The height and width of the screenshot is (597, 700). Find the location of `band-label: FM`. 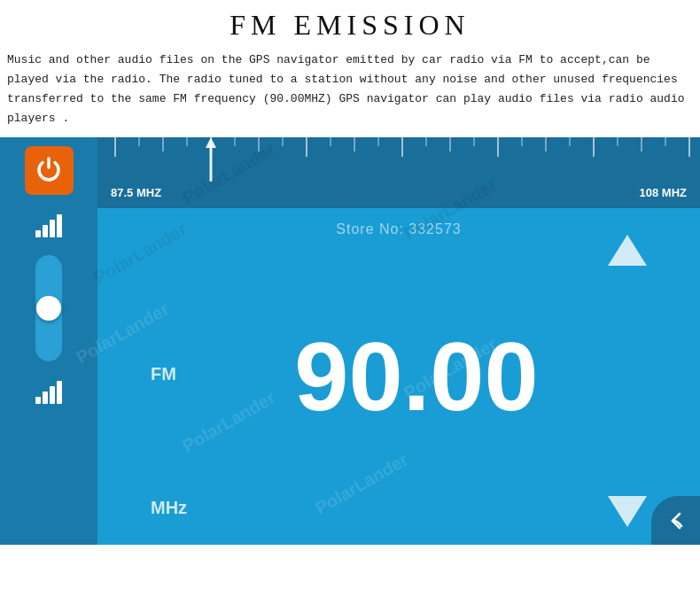

band-label: FM is located at coordinates (163, 376).